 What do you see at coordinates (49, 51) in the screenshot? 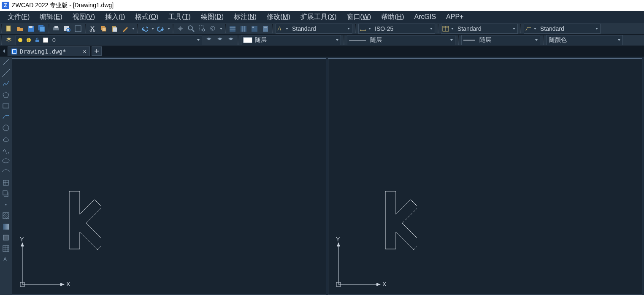
I see `document-tab: Drawing1.dwg* ✕` at bounding box center [49, 51].